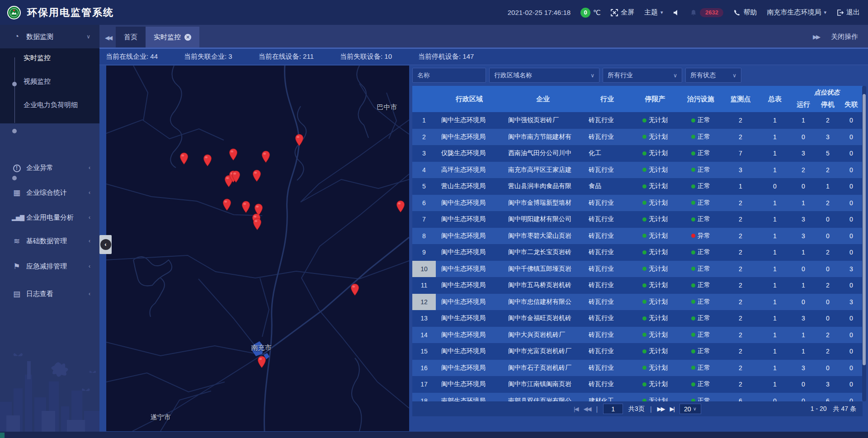 This screenshot has width=868, height=438. I want to click on table-row: 3仪陇生态环境局西南油气田分公司川中化工无计划正常71350, so click(637, 154).